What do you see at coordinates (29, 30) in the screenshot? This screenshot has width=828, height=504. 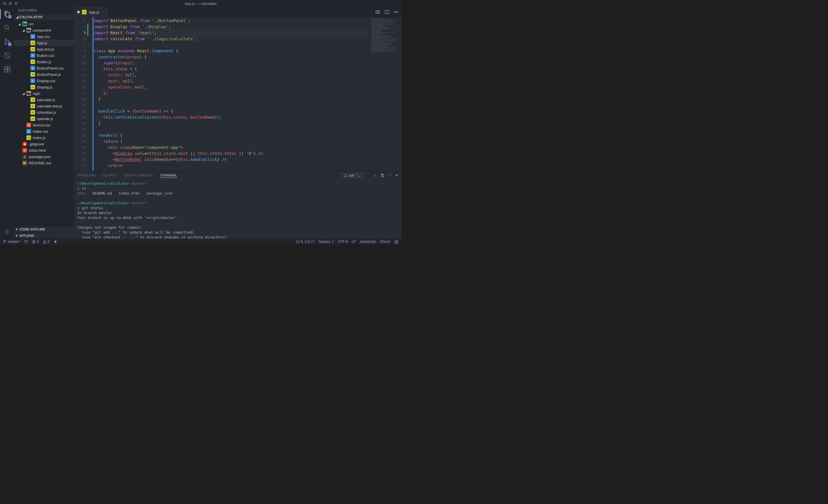 I see `folder-icon` at bounding box center [29, 30].